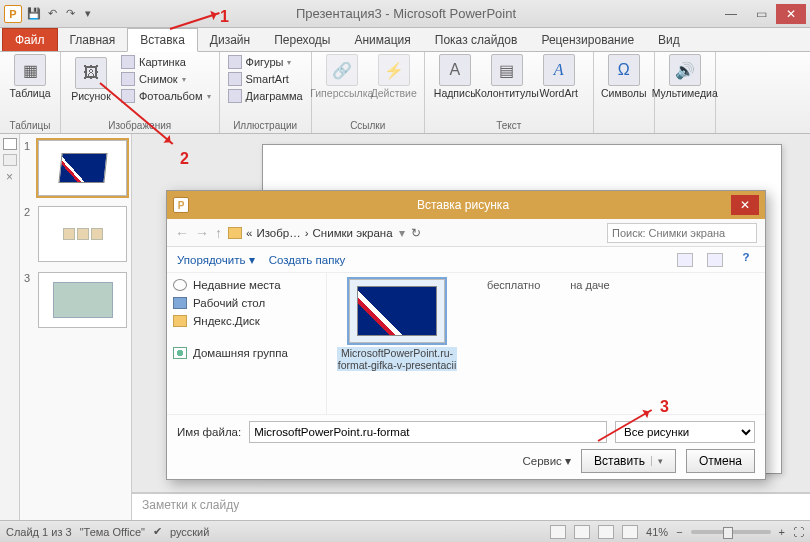 This screenshot has height=542, width=810. Describe the element at coordinates (30, 40) in the screenshot. I see `tab-file: Файл` at that location.